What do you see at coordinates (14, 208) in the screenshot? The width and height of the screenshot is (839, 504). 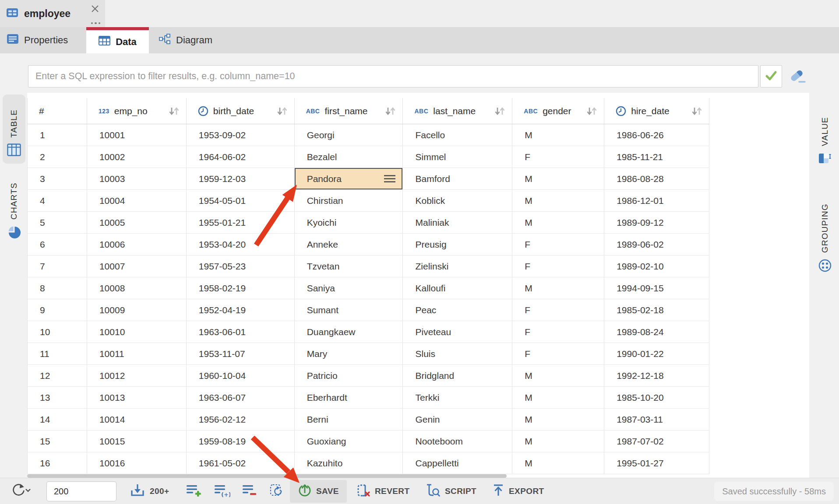 I see `sidebar-tab-charts: CHARTS` at bounding box center [14, 208].